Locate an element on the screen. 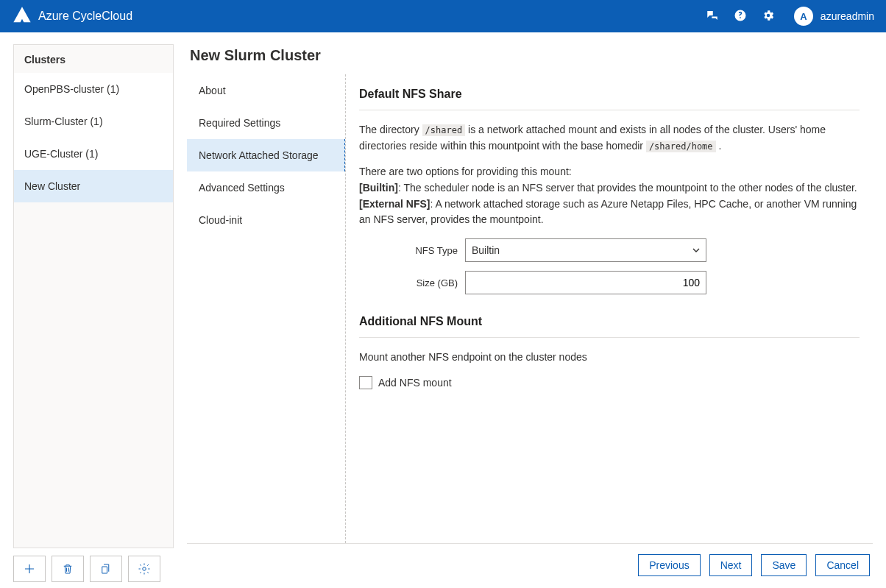  chevron-down-icon is located at coordinates (696, 250).